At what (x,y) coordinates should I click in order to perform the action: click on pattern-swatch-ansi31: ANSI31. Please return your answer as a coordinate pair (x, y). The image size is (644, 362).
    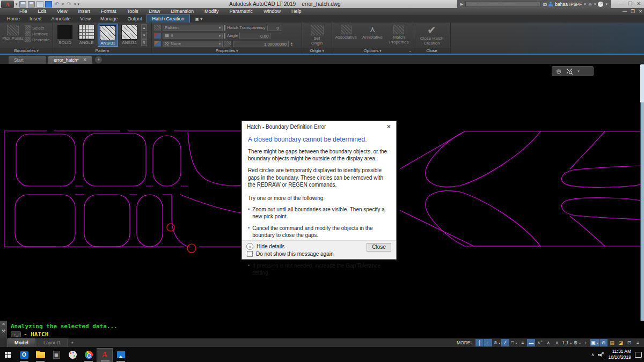
    Looking at the image, I should click on (108, 35).